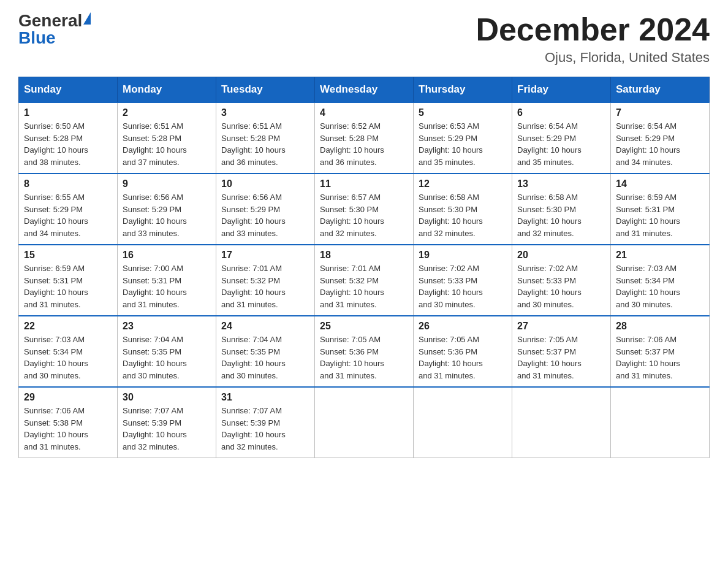  What do you see at coordinates (68, 326) in the screenshot?
I see `day-number: 22` at bounding box center [68, 326].